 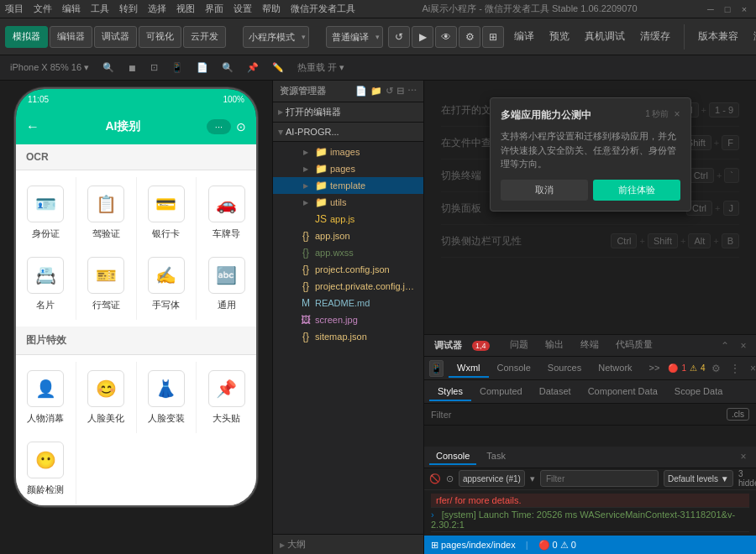 What do you see at coordinates (576, 415) in the screenshot?
I see `filter-input` at bounding box center [576, 415].